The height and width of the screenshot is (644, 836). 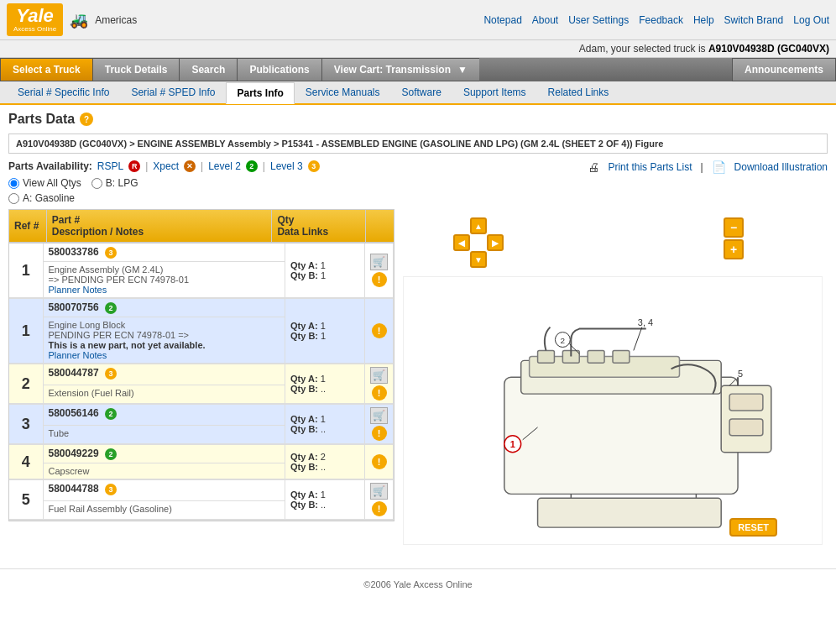 I want to click on truck-prefix: Adam, your selected truck is, so click(x=643, y=49).